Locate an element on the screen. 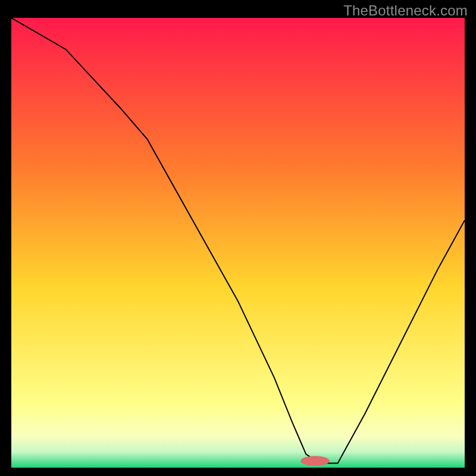 This screenshot has height=476, width=476. optimal-marker is located at coordinates (315, 461).